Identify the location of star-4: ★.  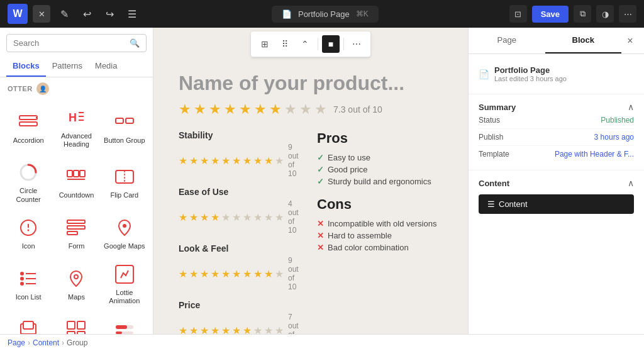
(230, 109).